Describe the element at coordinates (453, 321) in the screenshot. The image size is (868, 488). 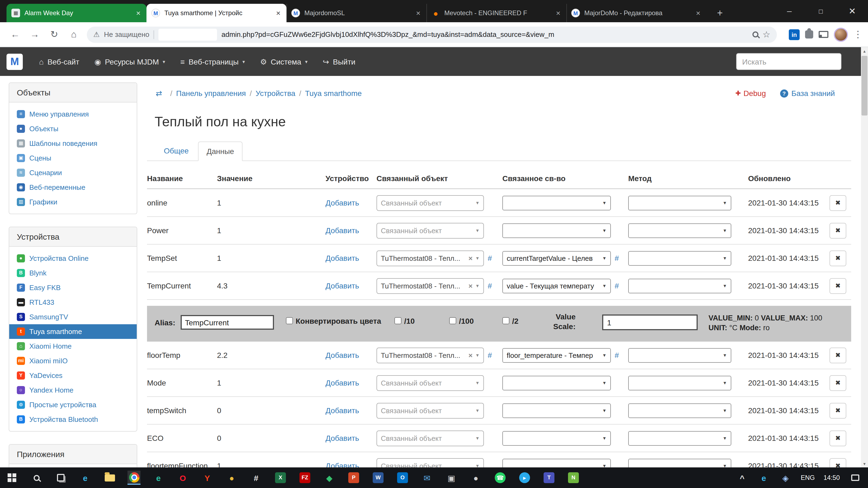
I see `div100-checkbox` at that location.